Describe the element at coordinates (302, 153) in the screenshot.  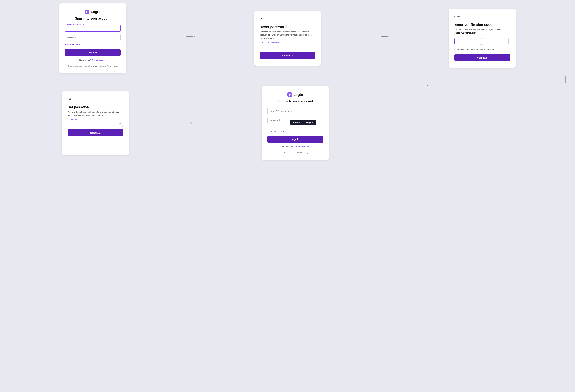
I see `privacy-link-2: Privacy Policy` at that location.